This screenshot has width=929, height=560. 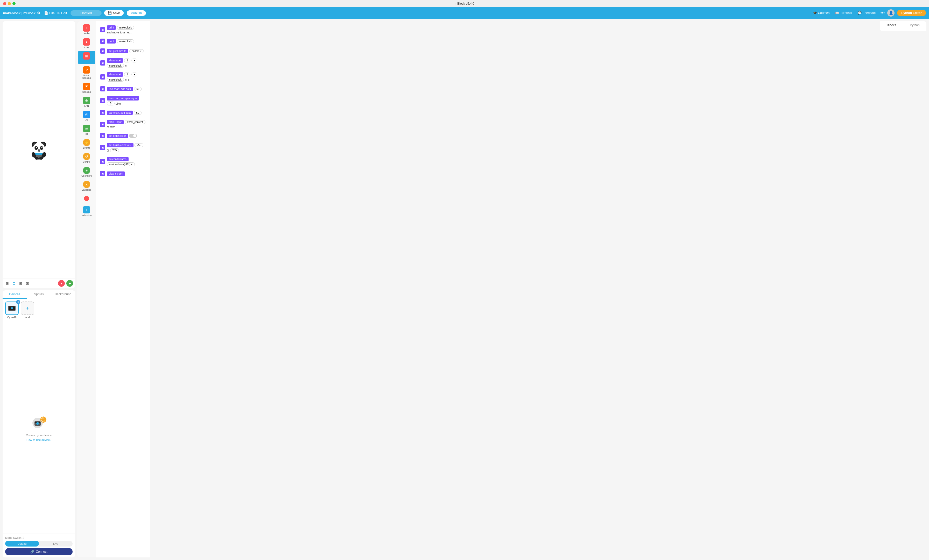 I want to click on tabs-header: Devices Sprites Background, so click(x=39, y=295).